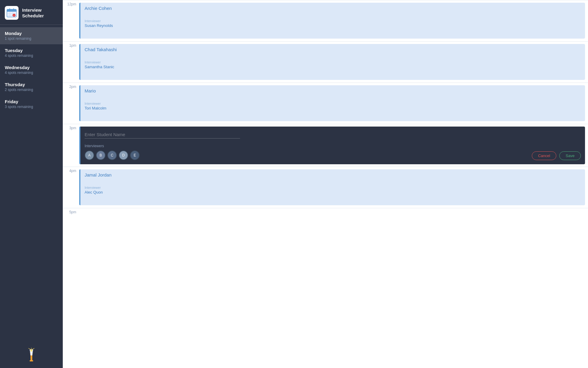 The image size is (588, 368). I want to click on sidebar-item-wednesday: Wednesday 4 spots remaining, so click(31, 70).